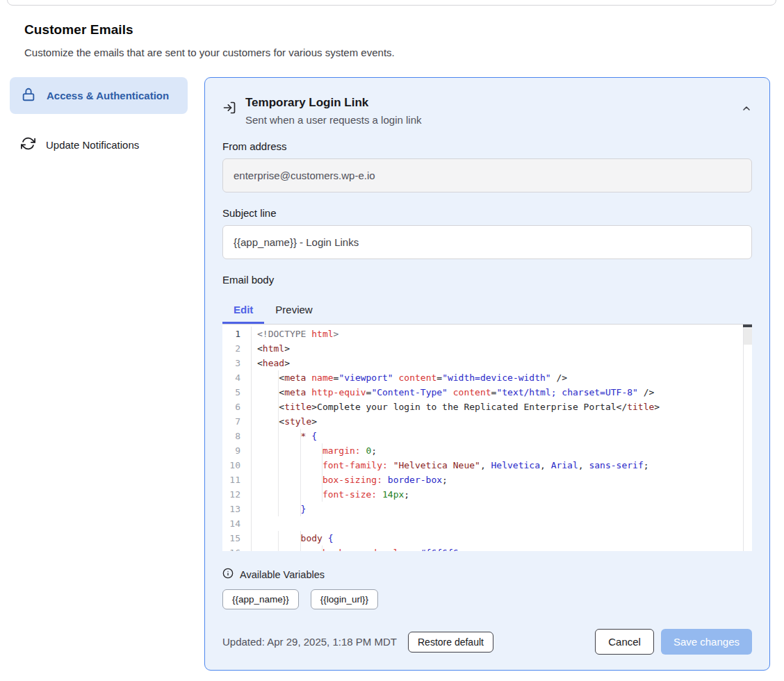 Image resolution: width=784 pixels, height=681 pixels. Describe the element at coordinates (282, 575) in the screenshot. I see `available-variables-label: Available Variables` at that location.